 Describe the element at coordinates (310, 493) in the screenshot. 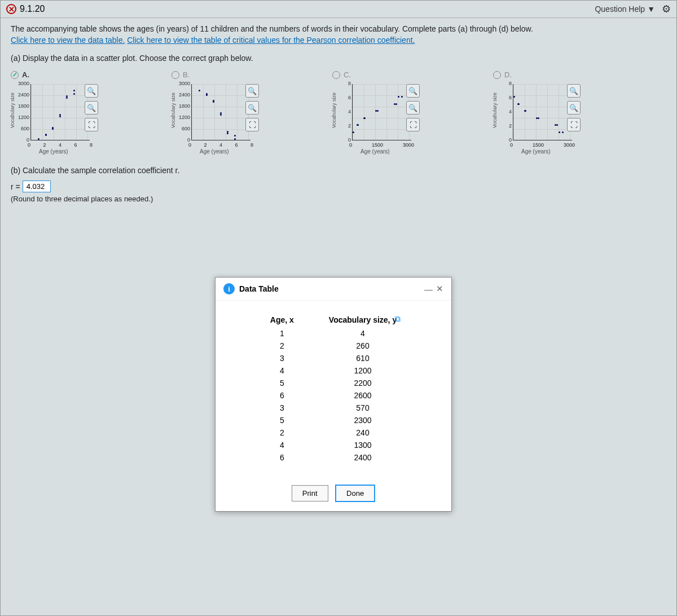

I see `print-button: Print` at that location.